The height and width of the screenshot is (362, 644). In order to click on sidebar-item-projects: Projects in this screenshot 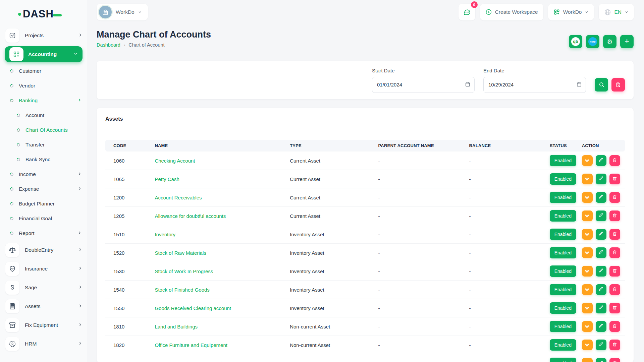, I will do `click(44, 36)`.